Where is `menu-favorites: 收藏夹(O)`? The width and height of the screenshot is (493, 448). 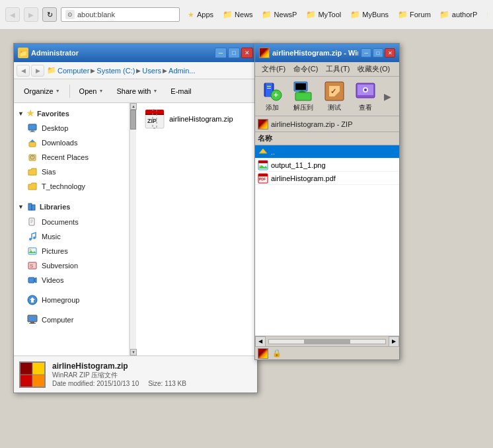
menu-favorites: 收藏夹(O) is located at coordinates (374, 69).